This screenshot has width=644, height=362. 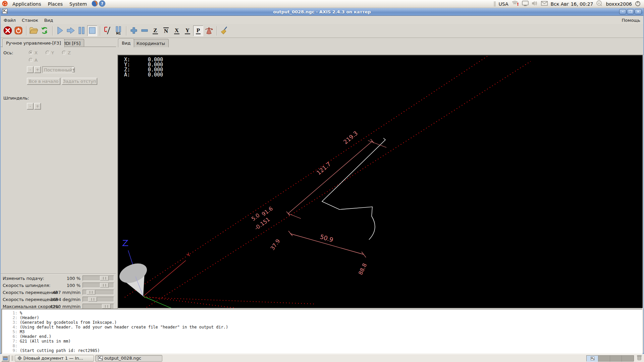 What do you see at coordinates (129, 358) in the screenshot?
I see `task-axis: output_0028.ngc` at bounding box center [129, 358].